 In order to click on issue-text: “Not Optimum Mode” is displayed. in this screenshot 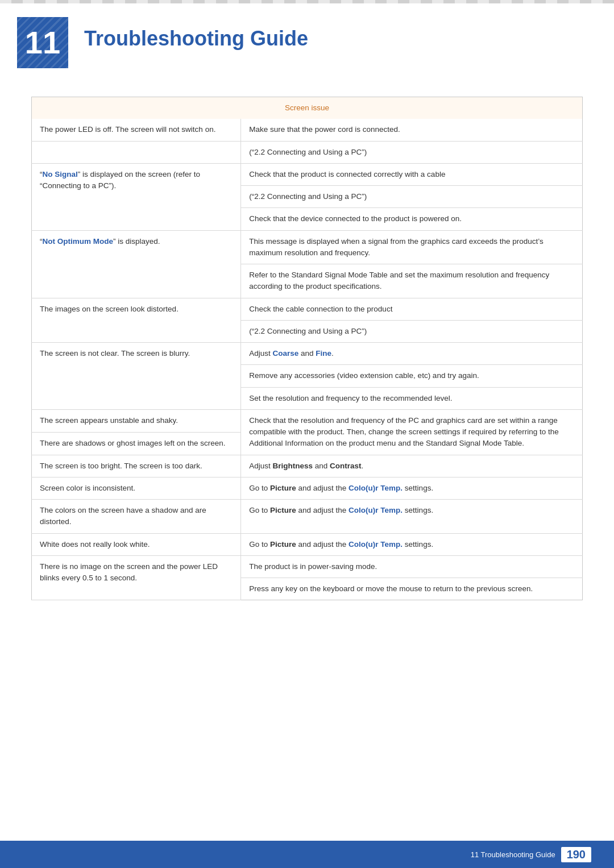, I will do `click(100, 241)`.